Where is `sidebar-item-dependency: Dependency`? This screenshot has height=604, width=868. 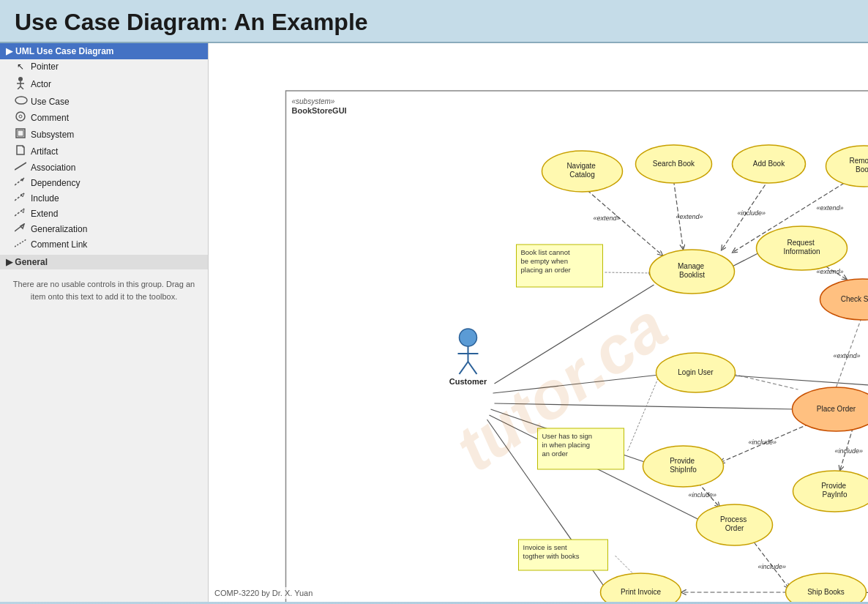 sidebar-item-dependency: Dependency is located at coordinates (104, 183).